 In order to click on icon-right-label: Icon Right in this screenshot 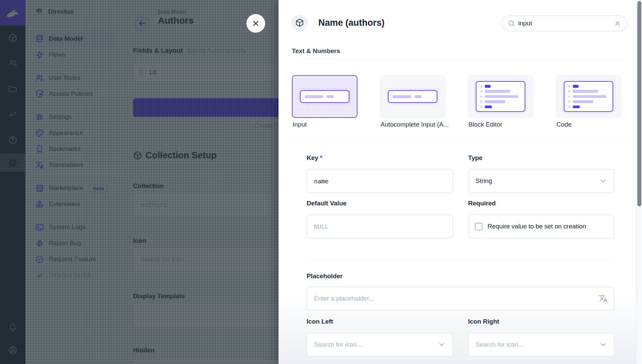, I will do `click(484, 322)`.